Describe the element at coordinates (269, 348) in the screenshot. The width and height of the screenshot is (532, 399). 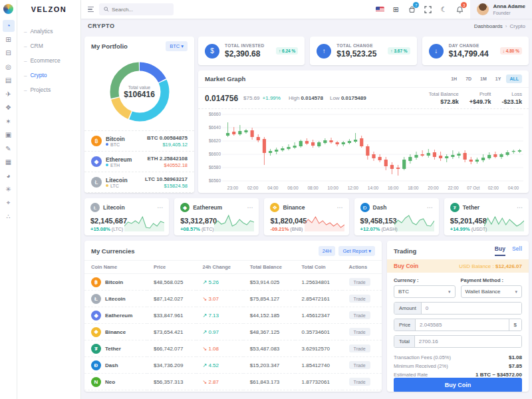
I see `cell-total-balance: $53,487.083` at that location.